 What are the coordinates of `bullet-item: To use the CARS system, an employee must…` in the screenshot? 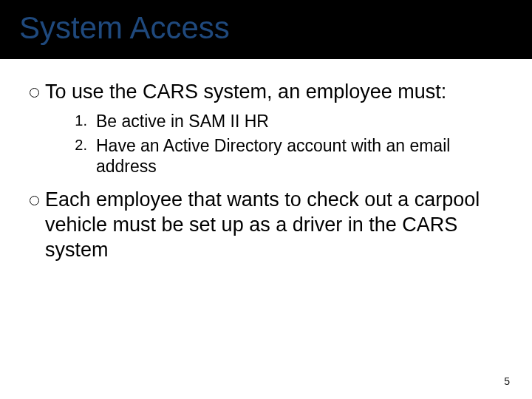 It's located at (266, 92).